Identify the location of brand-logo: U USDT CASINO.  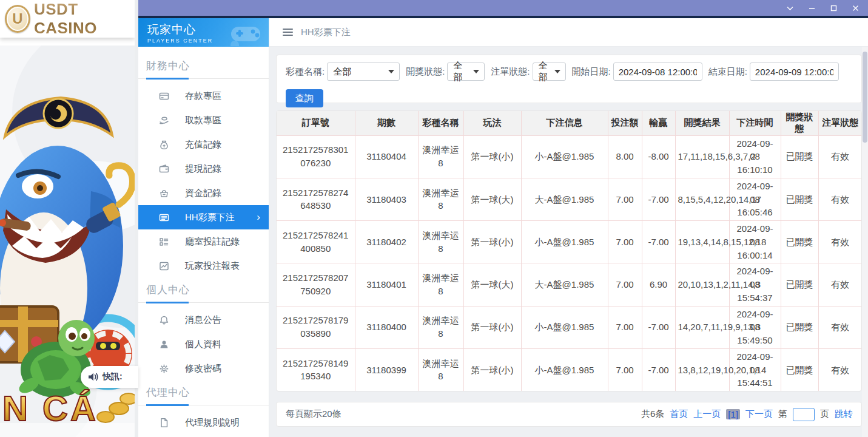
(67, 19).